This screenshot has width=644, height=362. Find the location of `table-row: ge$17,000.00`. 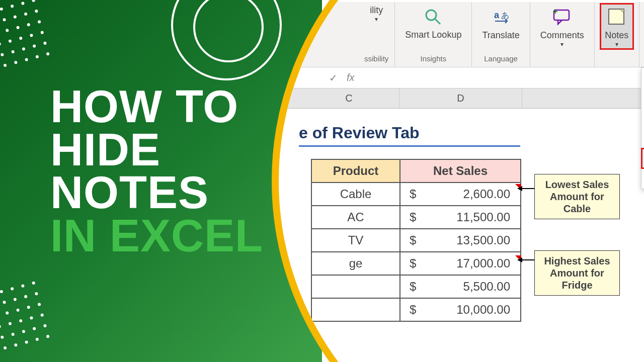

table-row: ge$17,000.00 is located at coordinates (416, 263).